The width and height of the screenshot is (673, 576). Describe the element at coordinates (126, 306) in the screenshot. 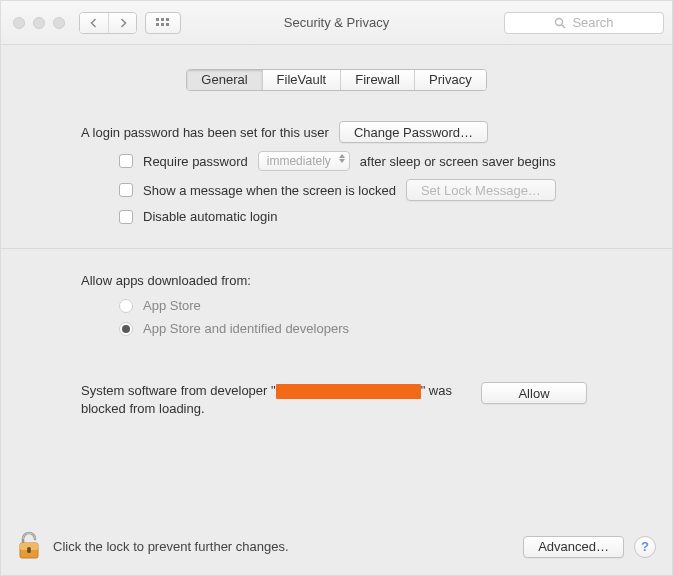

I see `radio-app-store` at that location.